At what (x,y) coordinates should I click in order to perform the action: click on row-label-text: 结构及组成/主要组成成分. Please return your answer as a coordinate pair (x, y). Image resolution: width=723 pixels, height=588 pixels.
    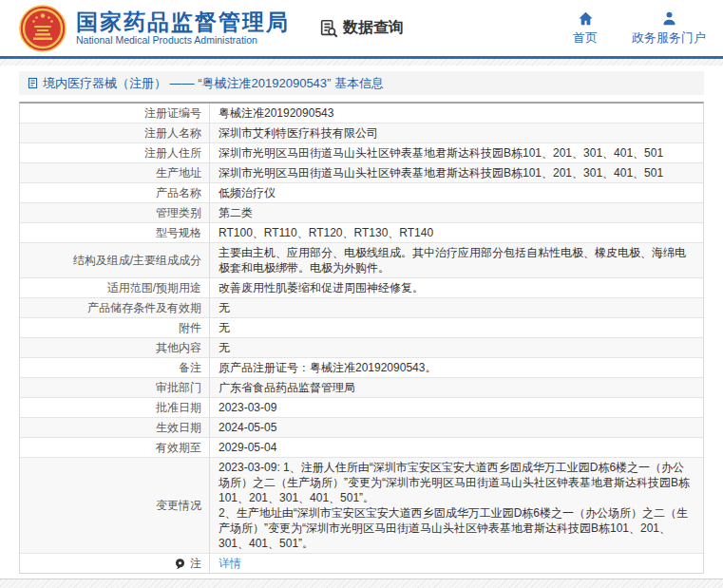
    Looking at the image, I should click on (137, 260).